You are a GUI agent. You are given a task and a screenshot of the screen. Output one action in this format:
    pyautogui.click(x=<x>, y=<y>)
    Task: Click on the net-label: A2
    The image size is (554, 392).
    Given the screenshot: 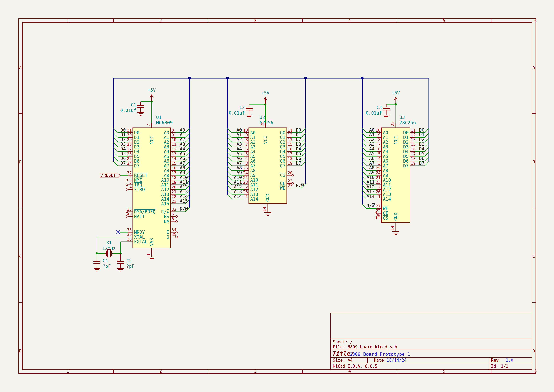 What is the action you would take?
    pyautogui.click(x=182, y=140)
    